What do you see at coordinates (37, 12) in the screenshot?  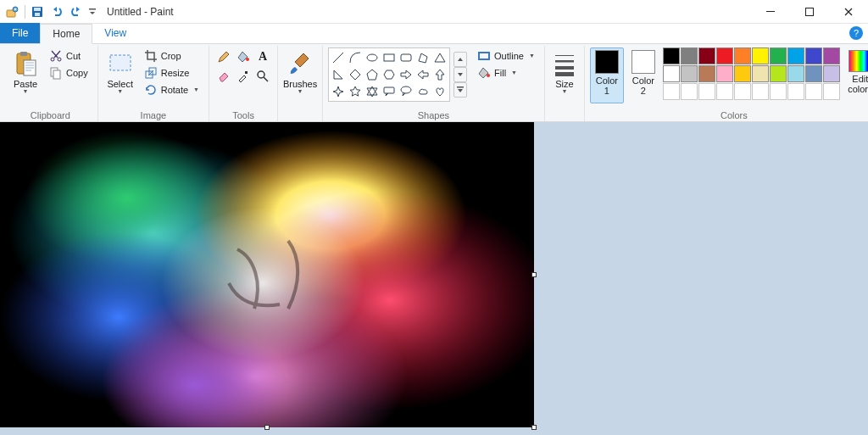 I see `save-button` at bounding box center [37, 12].